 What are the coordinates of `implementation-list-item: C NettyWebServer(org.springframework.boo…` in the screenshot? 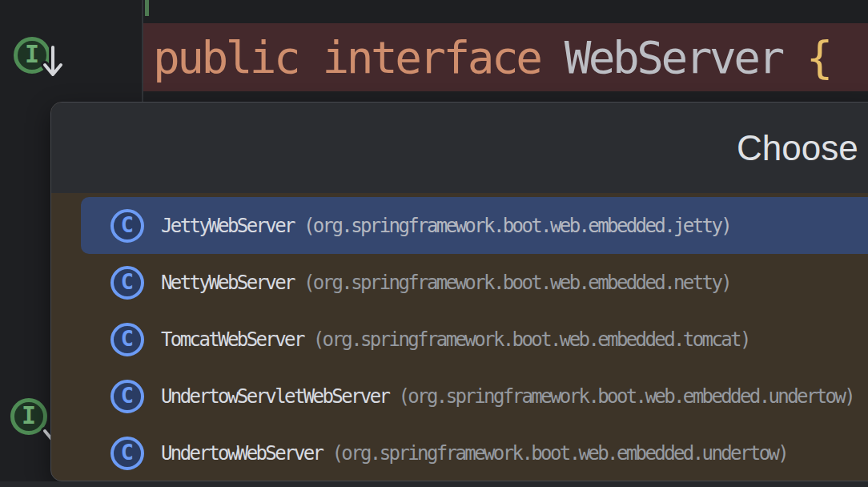 It's located at (474, 282).